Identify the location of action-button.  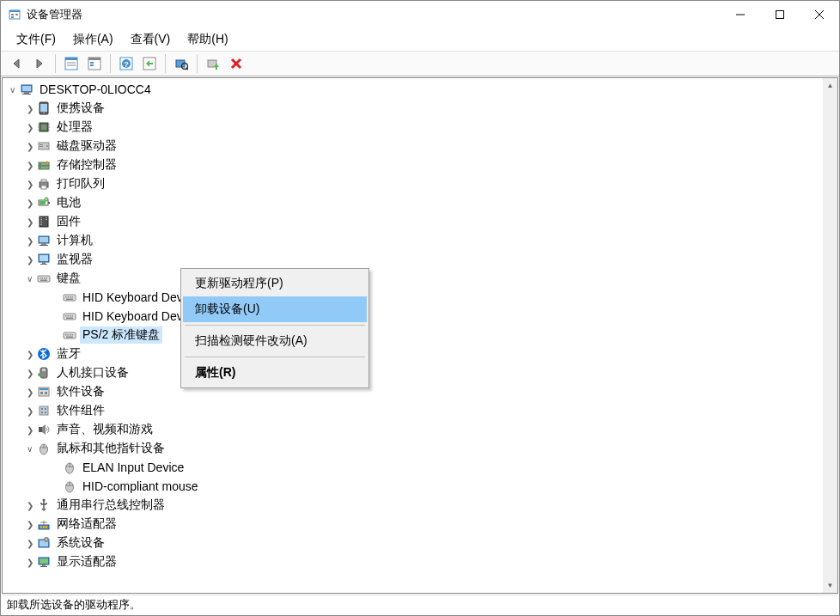
(149, 64).